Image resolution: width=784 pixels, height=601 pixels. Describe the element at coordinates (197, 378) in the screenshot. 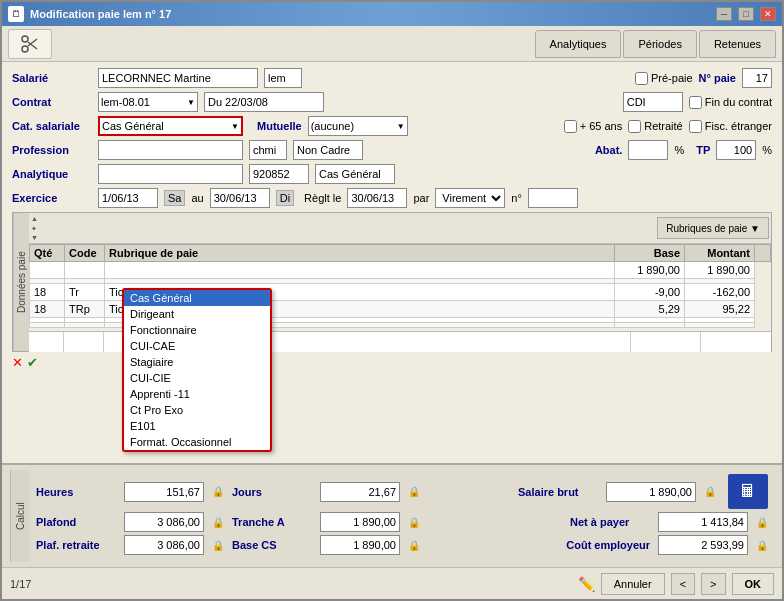

I see `dropdown-item-cui-cie: CUI-CIE` at that location.